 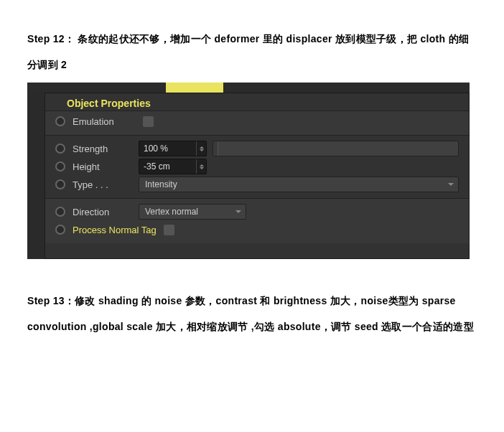 What do you see at coordinates (172, 212) in the screenshot?
I see `direction-value: Vertex normal` at bounding box center [172, 212].